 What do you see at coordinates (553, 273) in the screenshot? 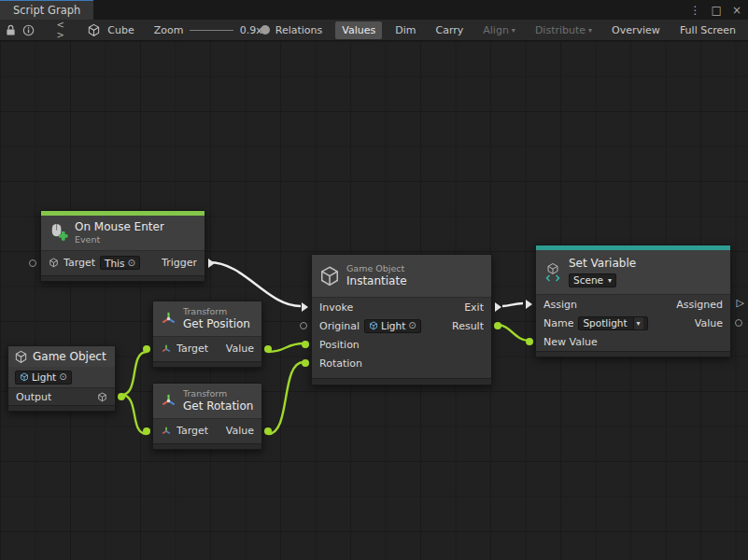
I see `set-variable-icon` at bounding box center [553, 273].